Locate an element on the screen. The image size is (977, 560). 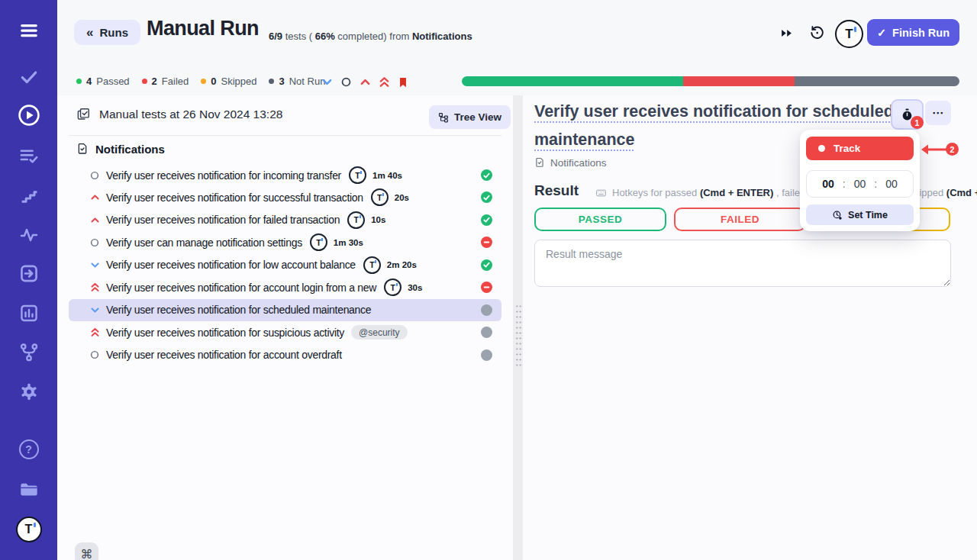
percent-completed: 66% is located at coordinates (325, 37).